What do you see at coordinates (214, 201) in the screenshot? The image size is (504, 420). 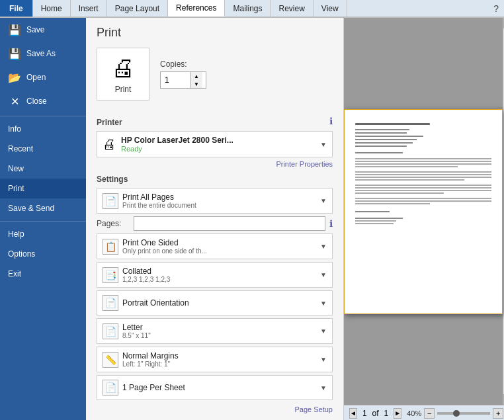 I see `setting-print-all-pages: 📄 Print All Pages Print the entire docum…` at bounding box center [214, 201].